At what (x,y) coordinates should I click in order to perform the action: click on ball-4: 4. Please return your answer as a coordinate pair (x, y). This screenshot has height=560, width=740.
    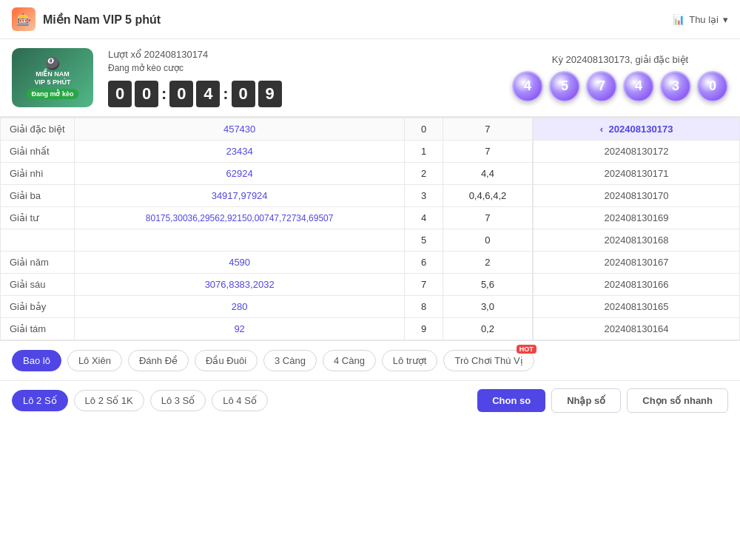
    Looking at the image, I should click on (639, 87).